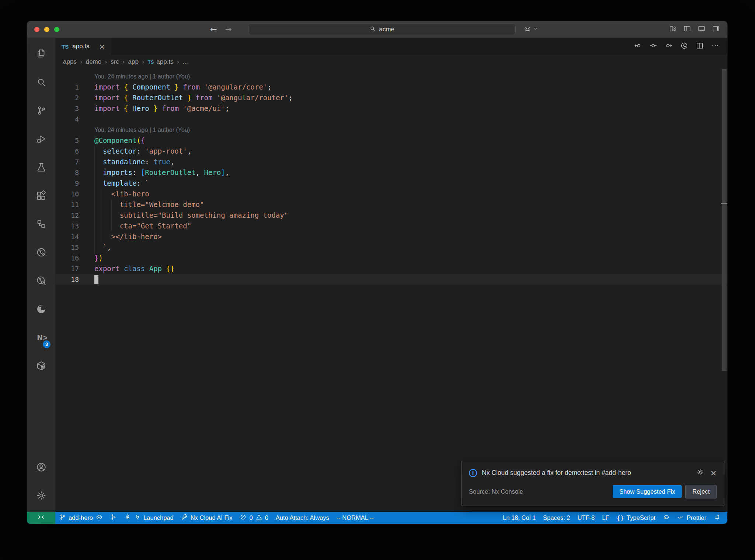 The height and width of the screenshot is (560, 755). Describe the element at coordinates (67, 108) in the screenshot. I see `line-number-3: 3` at that location.